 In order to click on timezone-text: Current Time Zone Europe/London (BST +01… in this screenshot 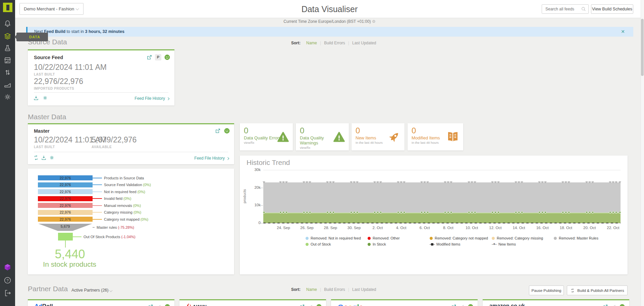, I will do `click(327, 21)`.